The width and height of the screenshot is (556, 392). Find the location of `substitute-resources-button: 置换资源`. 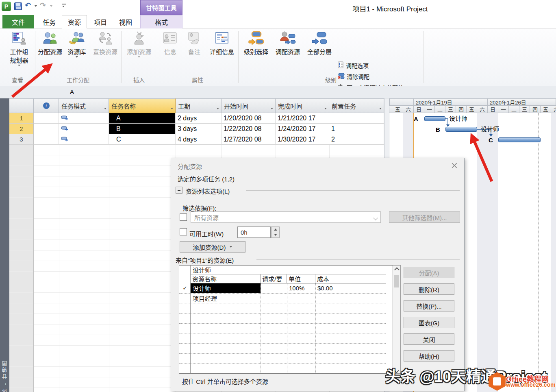

substitute-resources-button: 置换资源 is located at coordinates (105, 44).